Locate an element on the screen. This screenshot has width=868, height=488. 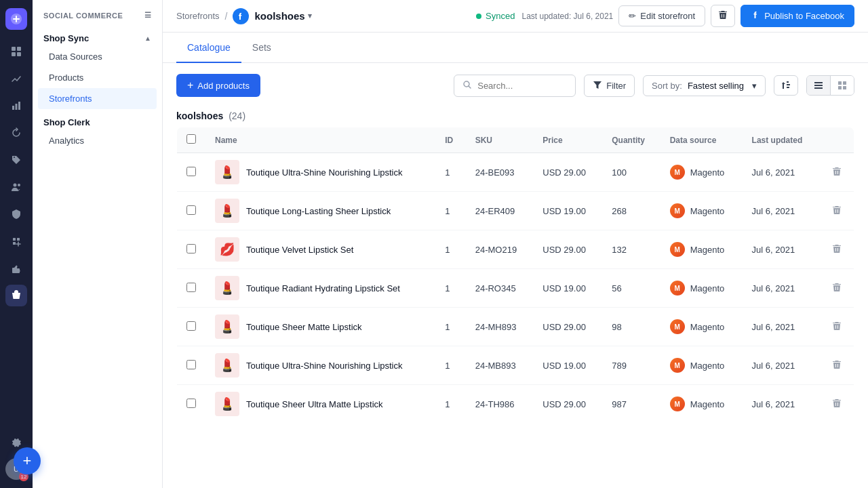
nav-plugin-icon is located at coordinates (16, 241).